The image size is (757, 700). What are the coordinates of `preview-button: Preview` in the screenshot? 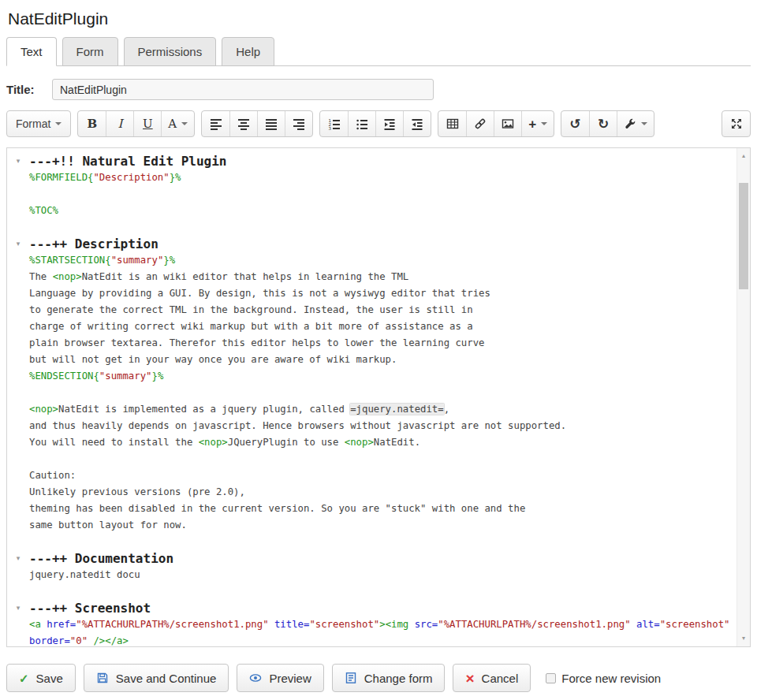 It's located at (280, 678).